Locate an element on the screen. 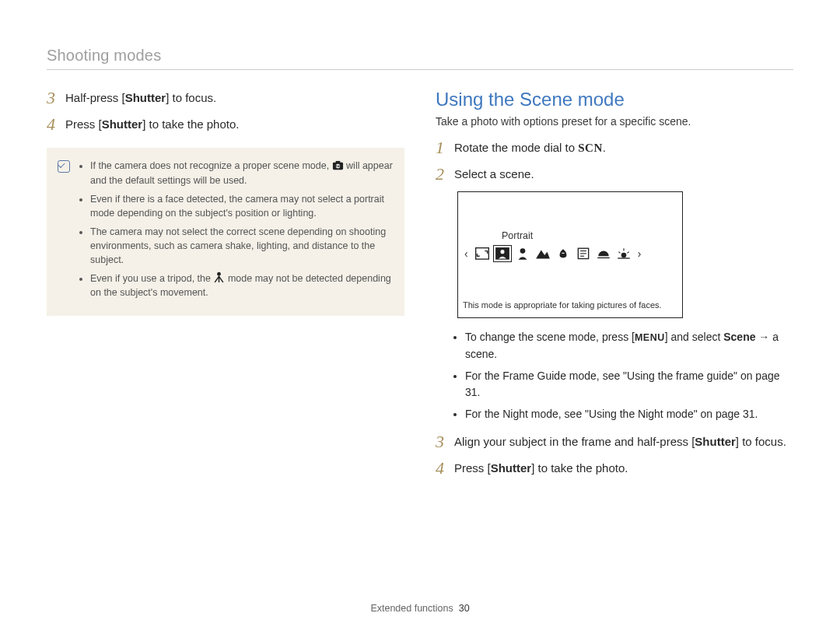 The image size is (840, 634). breadcrumb: Shooting modes is located at coordinates (420, 56).